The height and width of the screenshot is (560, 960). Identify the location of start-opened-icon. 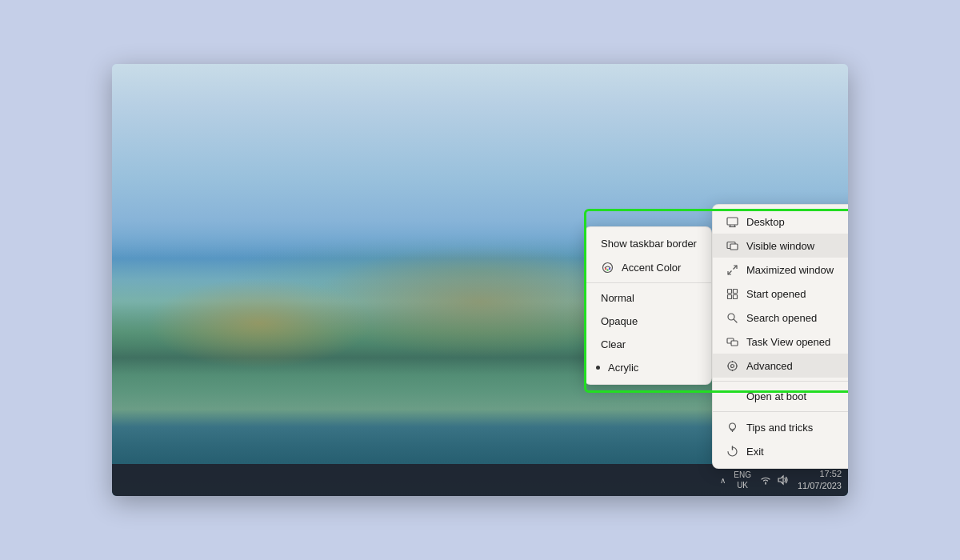
(732, 294).